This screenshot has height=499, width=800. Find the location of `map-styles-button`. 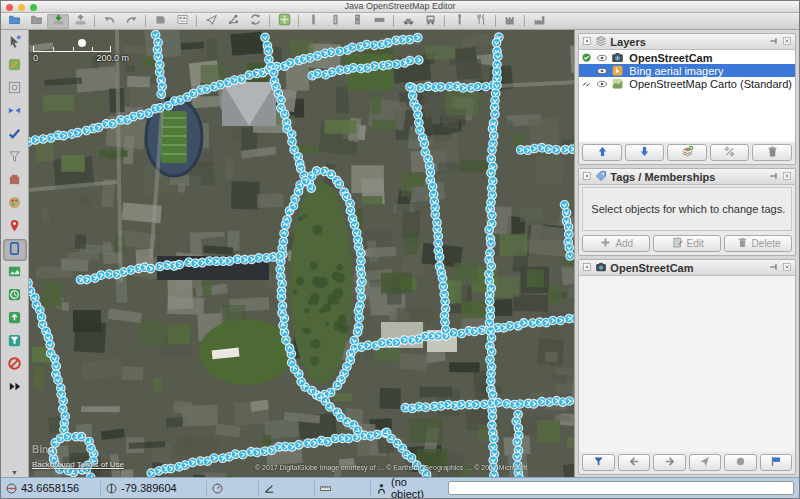

map-styles-button is located at coordinates (284, 22).